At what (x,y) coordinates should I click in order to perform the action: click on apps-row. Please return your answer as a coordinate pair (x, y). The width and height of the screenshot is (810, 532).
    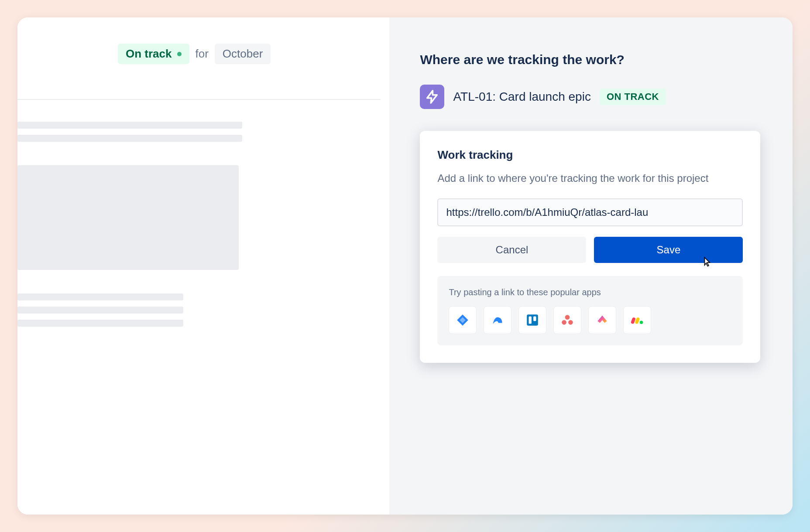
    Looking at the image, I should click on (590, 320).